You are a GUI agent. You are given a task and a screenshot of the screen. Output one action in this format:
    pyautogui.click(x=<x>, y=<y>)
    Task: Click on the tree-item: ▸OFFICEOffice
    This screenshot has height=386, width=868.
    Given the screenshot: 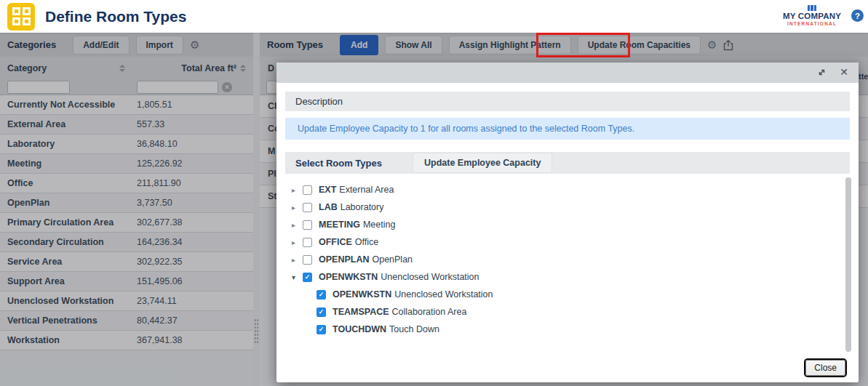 What is the action you would take?
    pyautogui.click(x=570, y=242)
    